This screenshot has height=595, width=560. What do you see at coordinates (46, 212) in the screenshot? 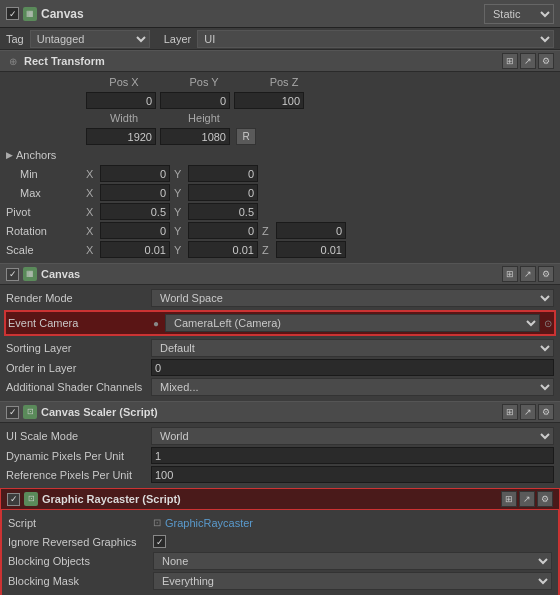
I see `pivot-label: Pivot` at bounding box center [46, 212].